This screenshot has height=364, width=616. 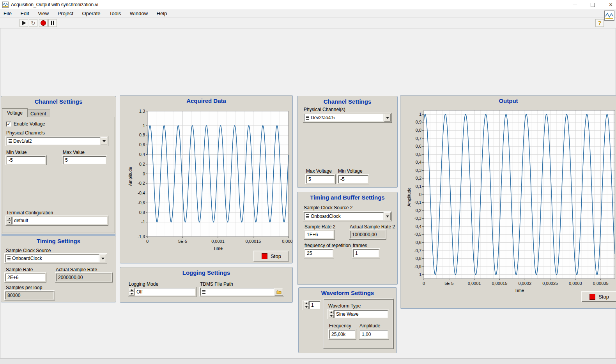 I want to click on waveform-type-ring: Sine Wave, so click(x=358, y=314).